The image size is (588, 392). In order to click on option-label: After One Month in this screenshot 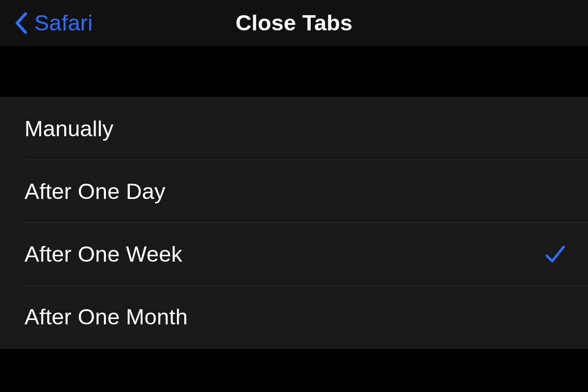, I will do `click(106, 317)`.